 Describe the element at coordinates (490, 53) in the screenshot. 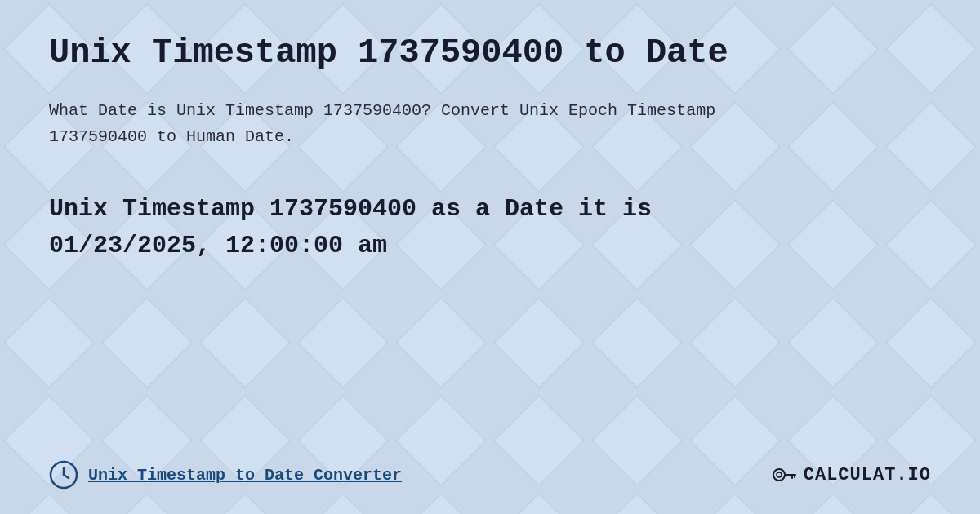

I see `page-title: Unix Timestamp 1737590400 to Date` at that location.